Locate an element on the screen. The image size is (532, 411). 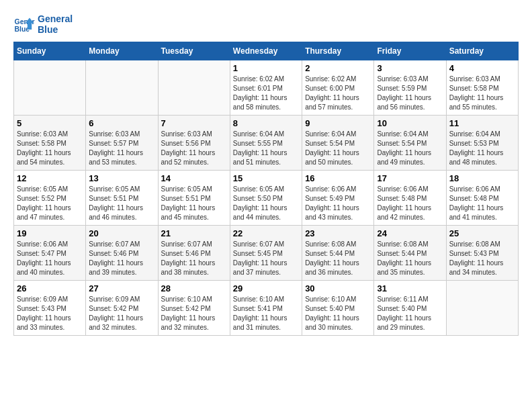
day-cell-16: 16Sunrise: 6:06 AM Sunset: 5:49 PM Dayli… is located at coordinates (339, 198).